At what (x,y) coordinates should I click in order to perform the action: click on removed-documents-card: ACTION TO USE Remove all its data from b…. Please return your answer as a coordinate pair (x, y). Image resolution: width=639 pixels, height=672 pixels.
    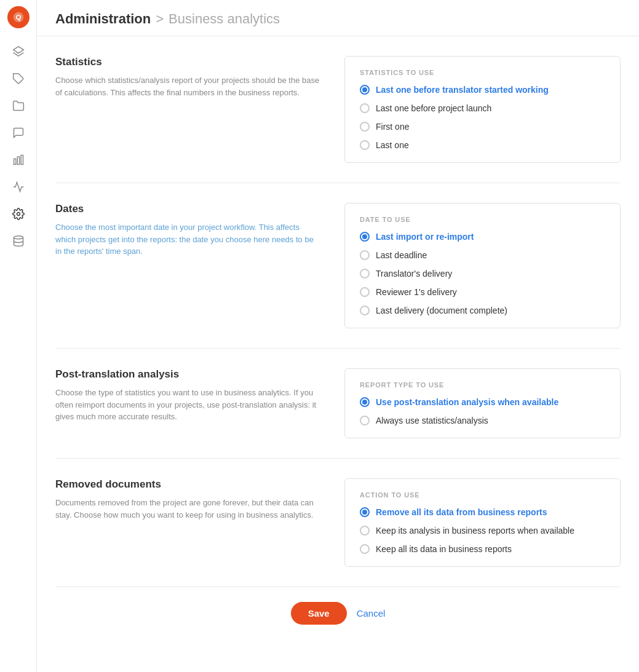
    Looking at the image, I should click on (482, 523).